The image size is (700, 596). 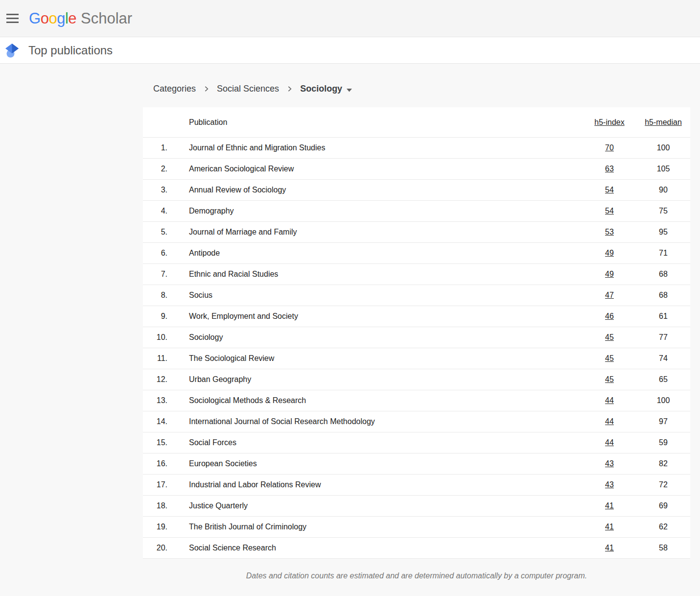 What do you see at coordinates (53, 19) in the screenshot?
I see `google-logo-letters: Google` at bounding box center [53, 19].